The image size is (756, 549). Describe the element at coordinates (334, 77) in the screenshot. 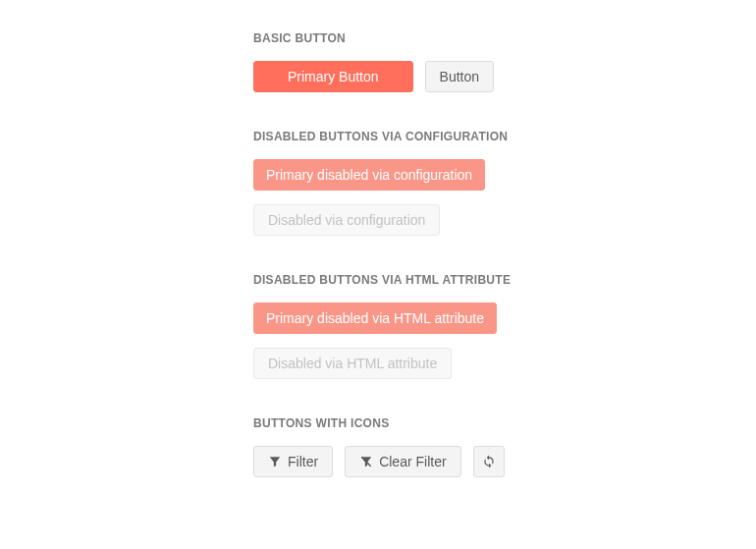

I see `primary-button: Primary Button` at that location.